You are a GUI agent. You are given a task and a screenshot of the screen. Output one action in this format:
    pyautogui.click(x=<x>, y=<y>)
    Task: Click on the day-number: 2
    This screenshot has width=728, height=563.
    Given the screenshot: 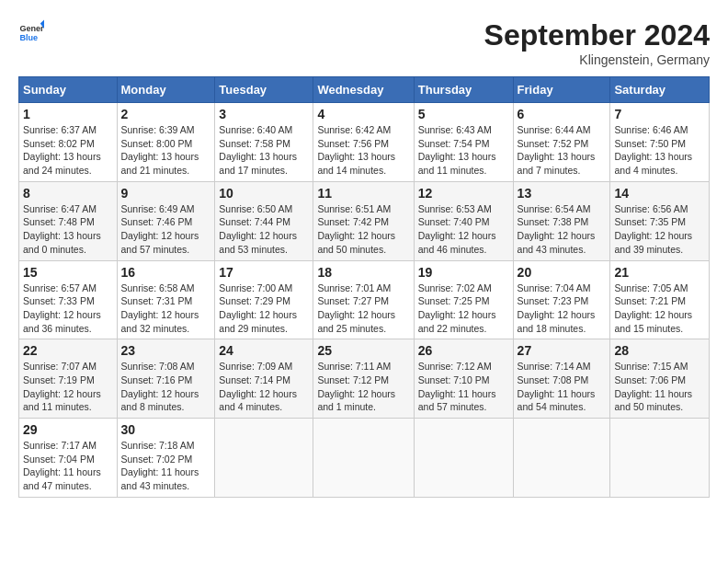 What is the action you would take?
    pyautogui.click(x=166, y=114)
    